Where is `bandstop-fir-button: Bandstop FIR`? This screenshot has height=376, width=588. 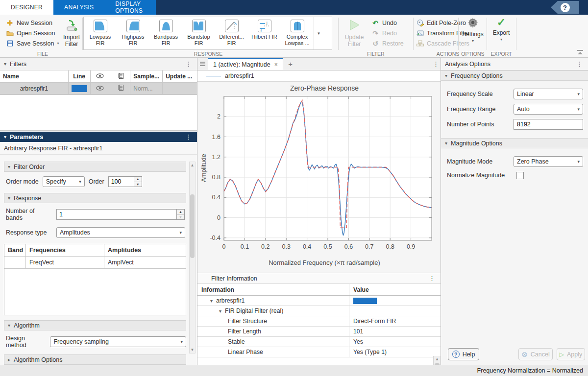 bandstop-fir-button: Bandstop FIR is located at coordinates (199, 33).